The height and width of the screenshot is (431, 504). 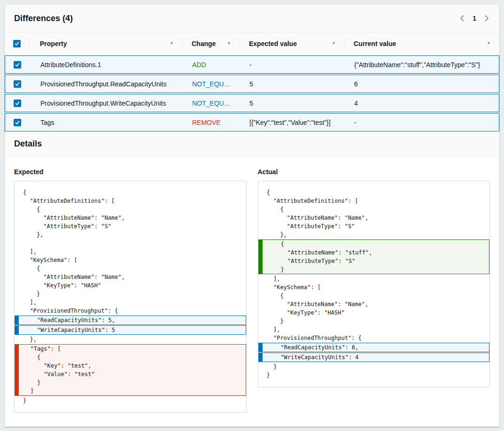 What do you see at coordinates (292, 123) in the screenshot?
I see `cell-expected-value: [{"Key":"test","Value":"test"}]` at bounding box center [292, 123].